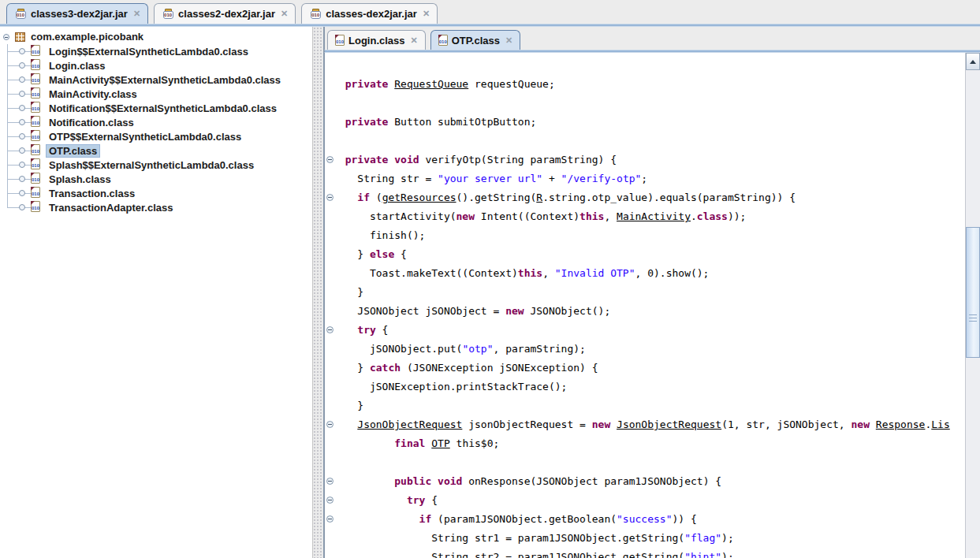  What do you see at coordinates (80, 180) in the screenshot?
I see `tree-item-label: Splash.class` at bounding box center [80, 180].